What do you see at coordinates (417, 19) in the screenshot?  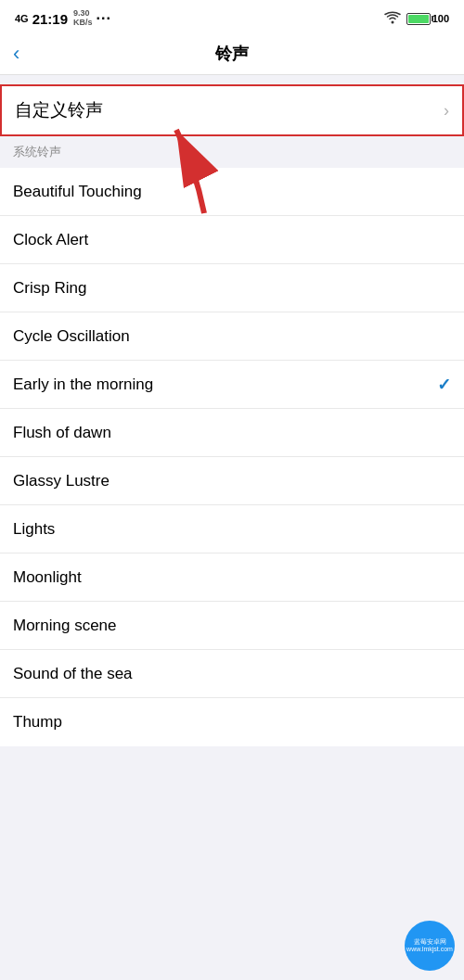 I see `status-right: 100` at bounding box center [417, 19].